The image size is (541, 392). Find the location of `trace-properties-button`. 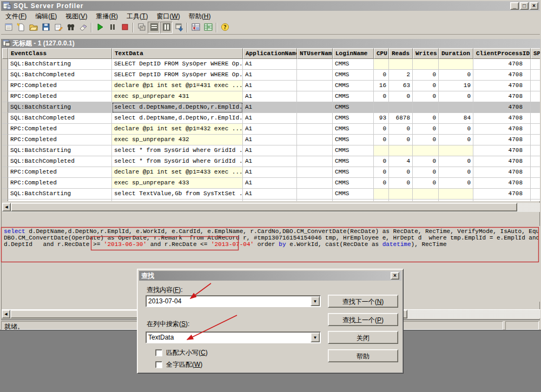

trace-properties-button is located at coordinates (9, 28).